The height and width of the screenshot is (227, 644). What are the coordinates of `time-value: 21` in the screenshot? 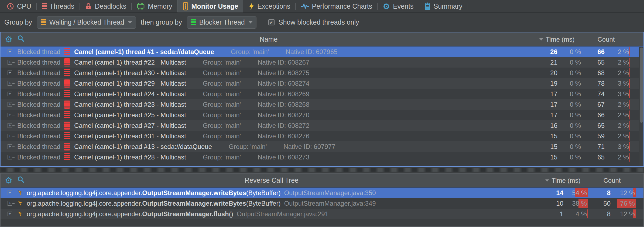 It's located at (545, 62).